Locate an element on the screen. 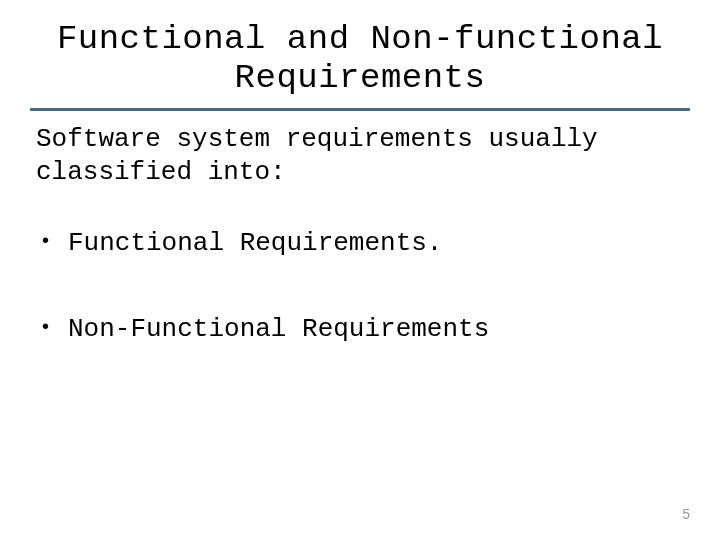  intro-text: Software system requirements usually cla… is located at coordinates (363, 156).